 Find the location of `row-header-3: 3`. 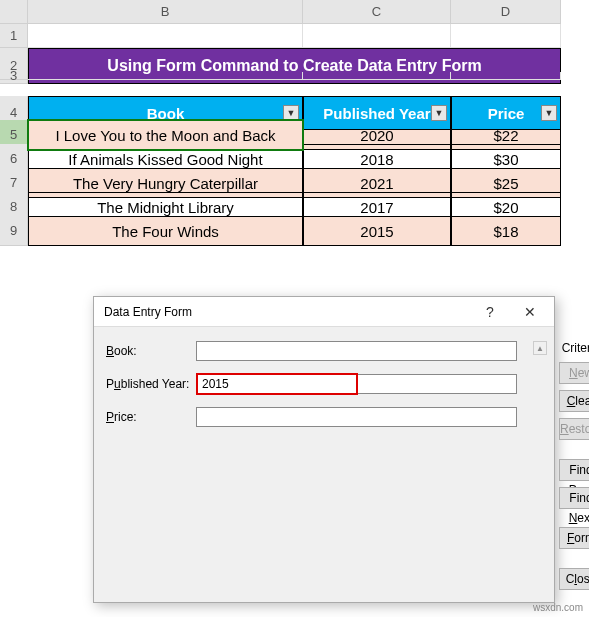

row-header-3: 3 is located at coordinates (14, 76).